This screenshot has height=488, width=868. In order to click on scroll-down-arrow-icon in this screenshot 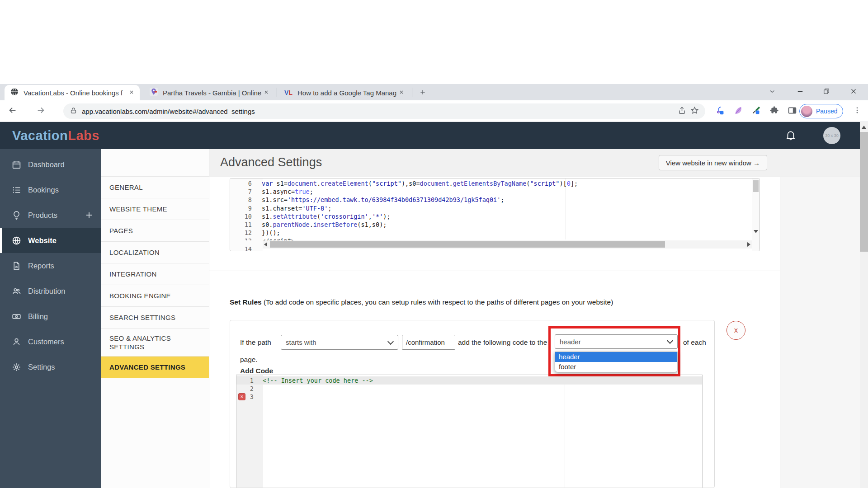, I will do `click(756, 231)`.